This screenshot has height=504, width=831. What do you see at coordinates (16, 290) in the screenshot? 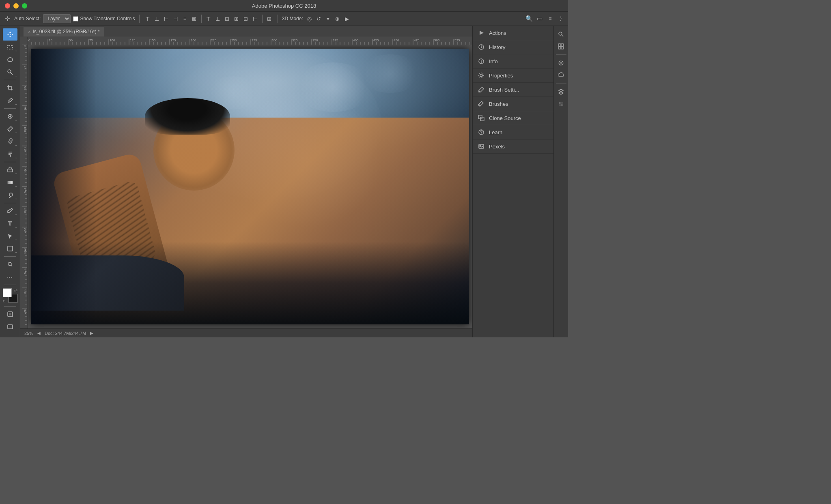
I see `swap-colors-icon: ⇄` at bounding box center [16, 290].